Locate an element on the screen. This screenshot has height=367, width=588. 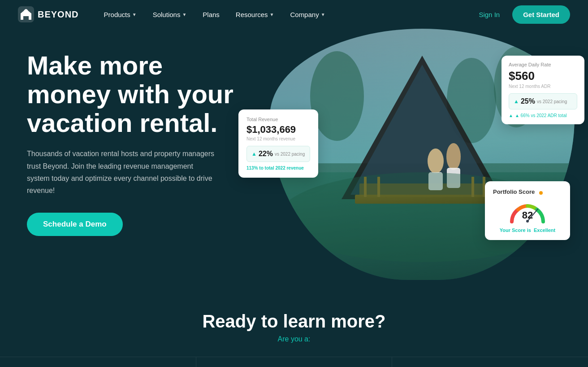
adr-card-title: Average Daily Rate is located at coordinates (543, 65).